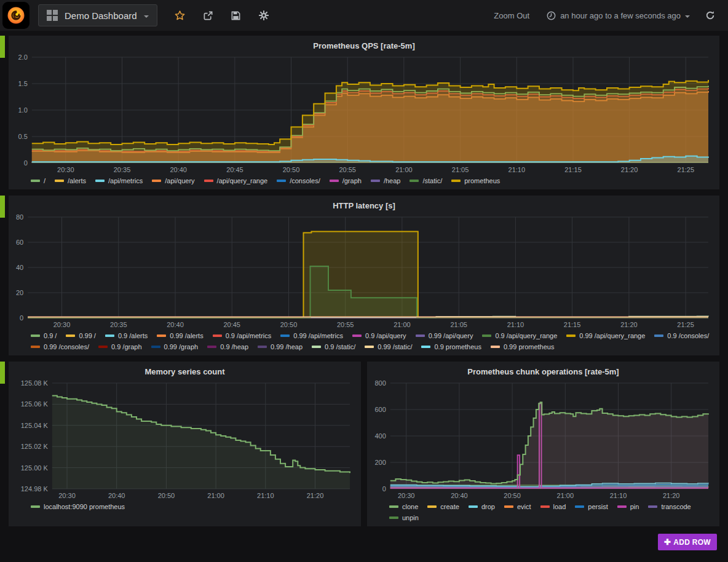 The height and width of the screenshot is (562, 728). Describe the element at coordinates (20, 217) in the screenshot. I see `svg-text: 80` at that location.